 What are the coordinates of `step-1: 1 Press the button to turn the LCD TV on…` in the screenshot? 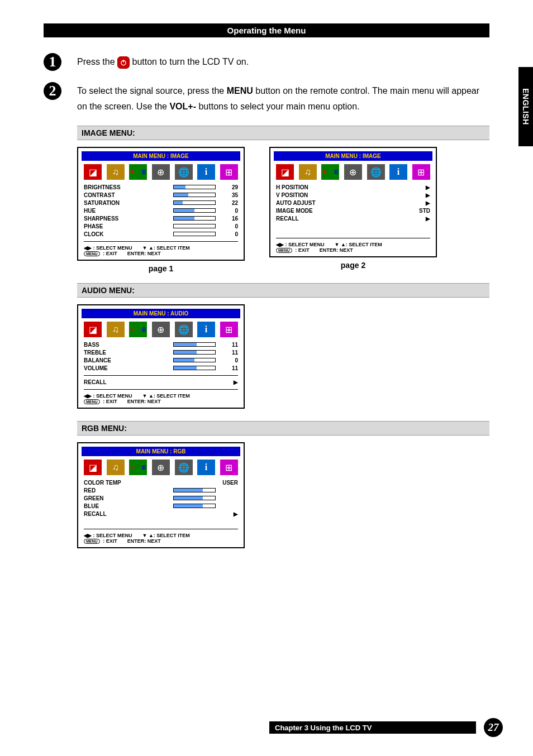 It's located at (266, 62).